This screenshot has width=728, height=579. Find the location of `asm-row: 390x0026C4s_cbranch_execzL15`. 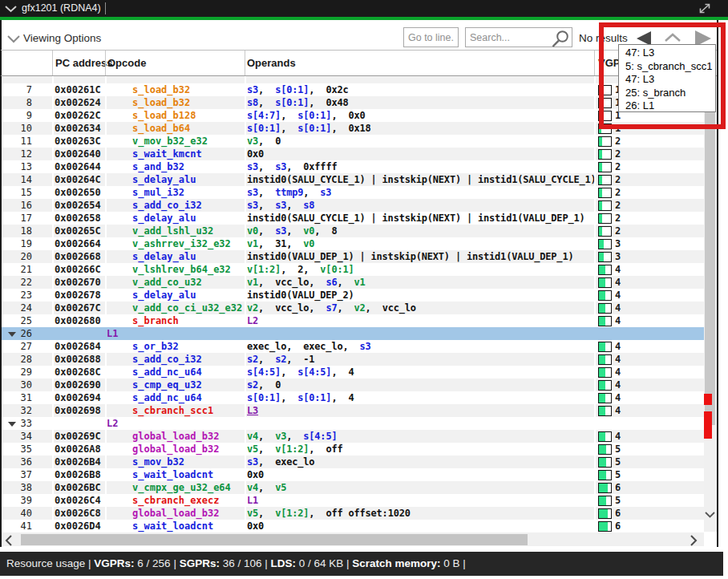

asm-row: 390x0026C4s_cbranch_execzL15 is located at coordinates (353, 500).